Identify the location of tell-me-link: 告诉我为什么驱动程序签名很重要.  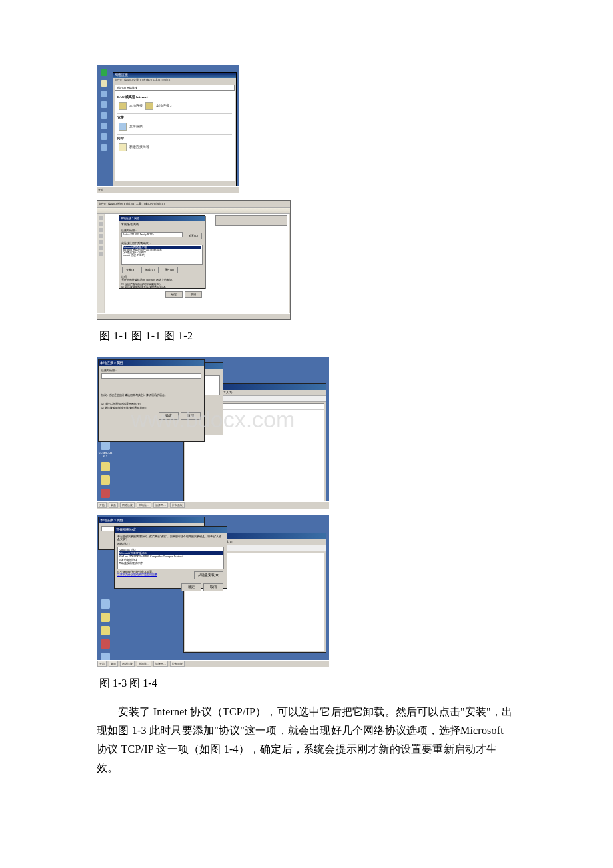
(137, 575).